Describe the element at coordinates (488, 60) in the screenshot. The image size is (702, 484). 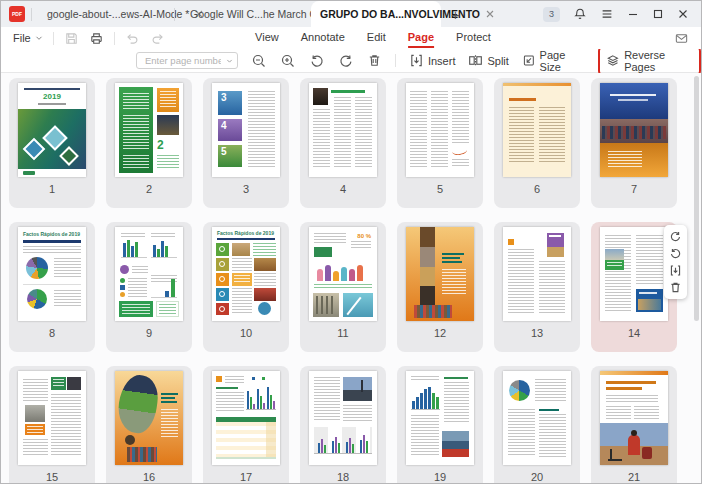
I see `split-button: Split` at that location.